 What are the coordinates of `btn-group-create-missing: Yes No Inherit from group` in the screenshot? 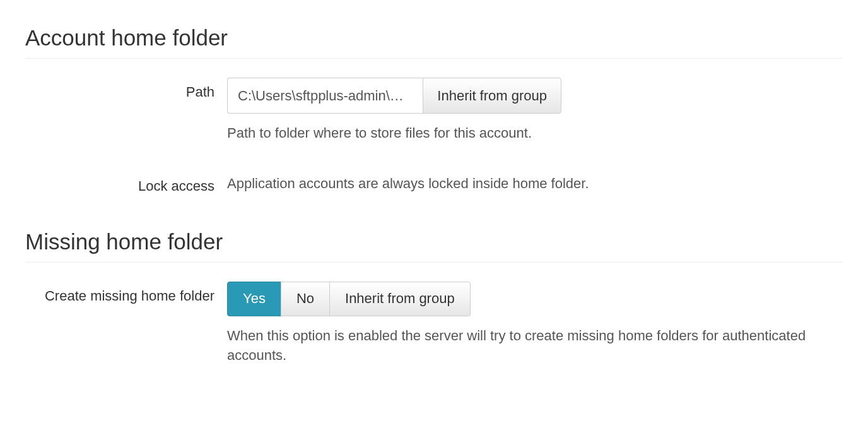 It's located at (349, 299).